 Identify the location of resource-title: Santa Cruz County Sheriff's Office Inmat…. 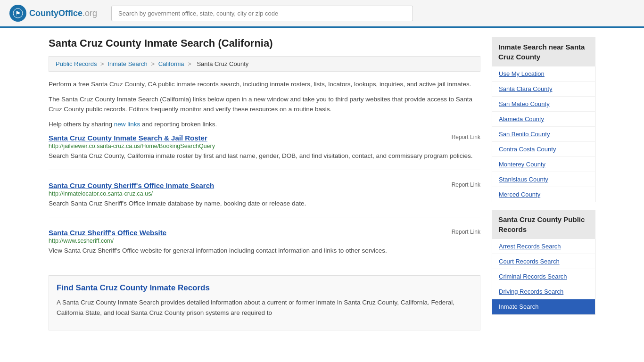
(131, 186).